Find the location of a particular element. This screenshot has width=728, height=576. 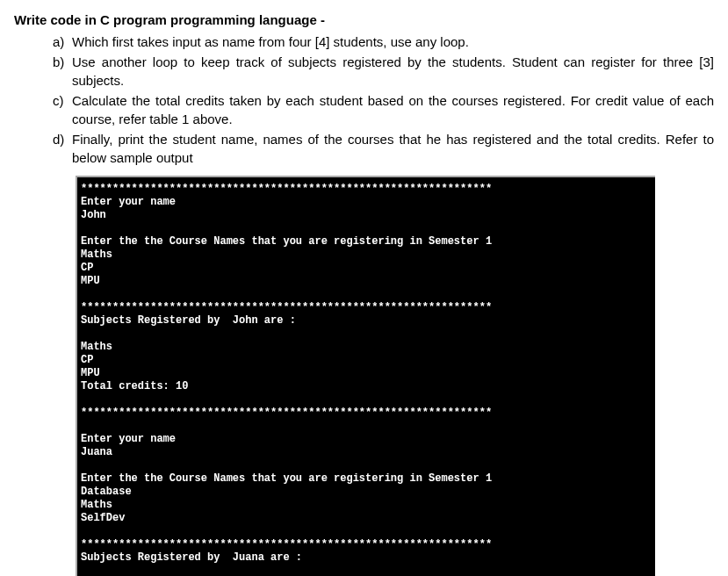

term-line: Total credits: 10 is located at coordinates (134, 386).